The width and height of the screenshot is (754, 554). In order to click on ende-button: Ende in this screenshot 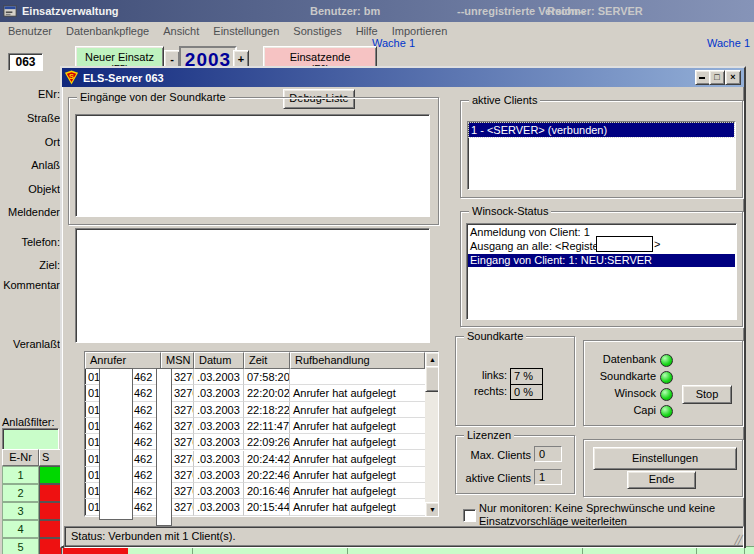, I will do `click(662, 480)`.